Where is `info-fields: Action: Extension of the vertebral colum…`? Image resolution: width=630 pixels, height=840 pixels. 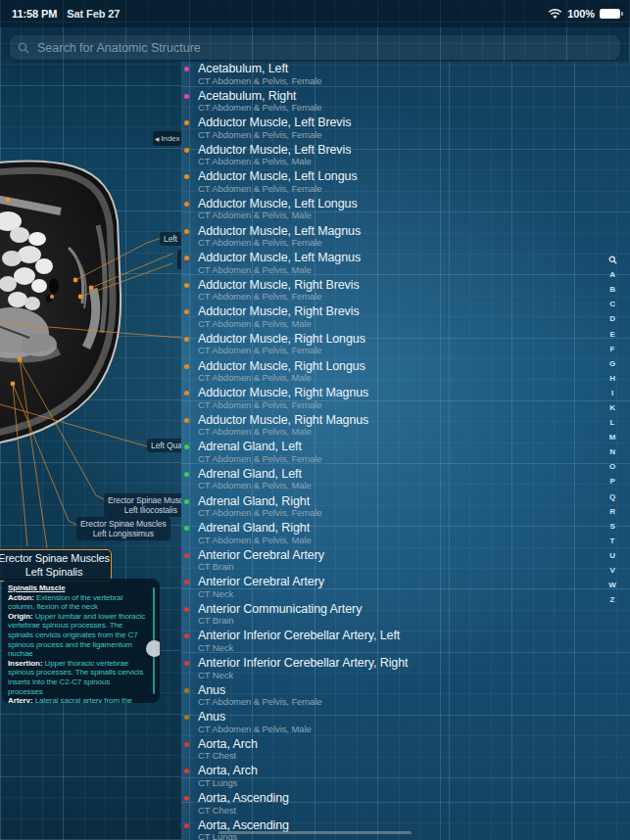 info-fields: Action: Extension of the vertebral colum… is located at coordinates (76, 648).